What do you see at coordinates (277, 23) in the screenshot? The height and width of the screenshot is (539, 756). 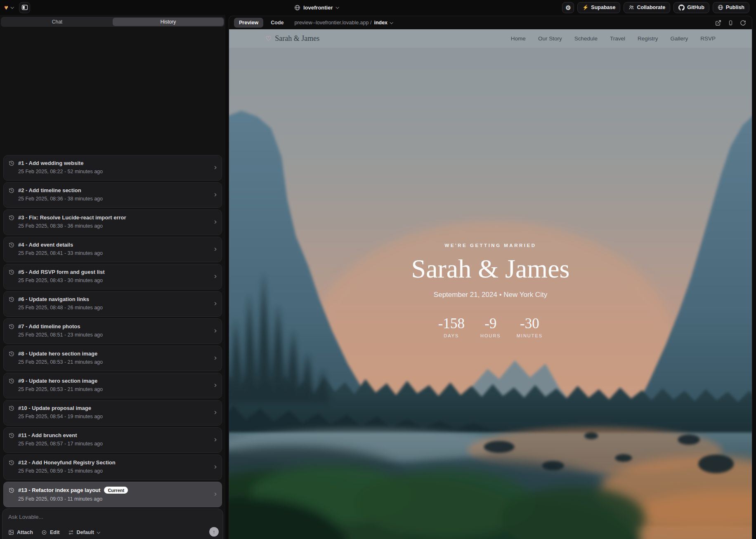 I see `tab-code: Code` at bounding box center [277, 23].